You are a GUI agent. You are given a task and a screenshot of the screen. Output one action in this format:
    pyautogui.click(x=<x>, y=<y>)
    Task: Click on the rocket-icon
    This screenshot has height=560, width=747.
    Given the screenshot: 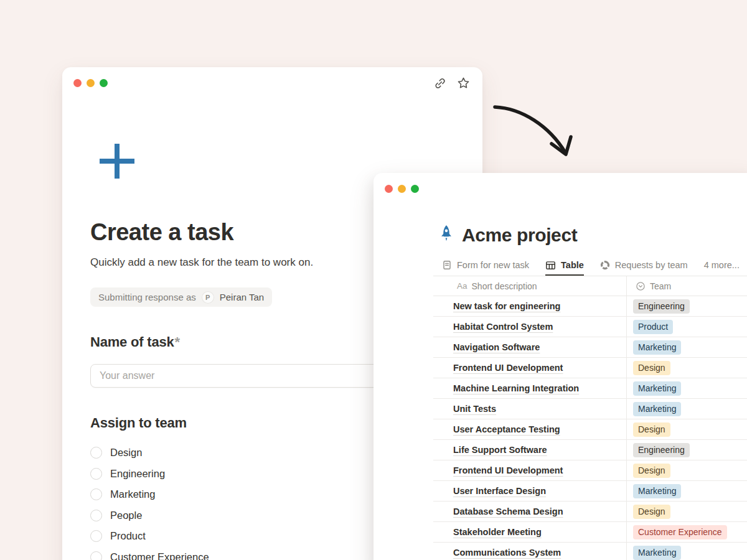 What is the action you would take?
    pyautogui.click(x=446, y=235)
    